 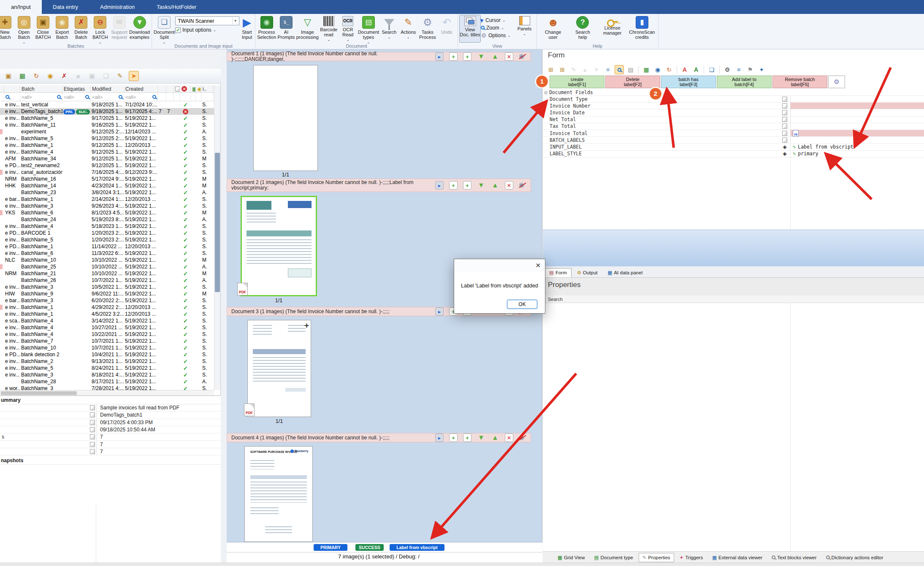 What do you see at coordinates (107, 165) in the screenshot?
I see `table-row: e PD...test2_newname29/12/2025 1...5/19/…` at bounding box center [107, 165].